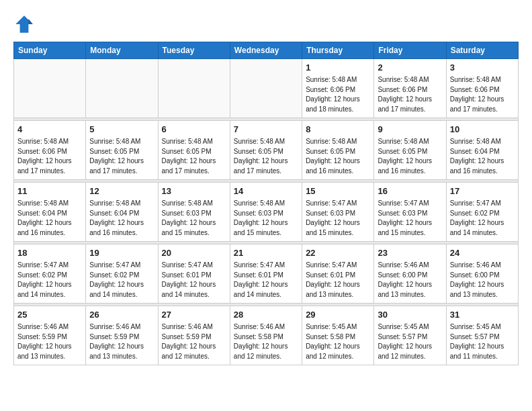  What do you see at coordinates (193, 274) in the screenshot?
I see `calendar-cell: 20Sunrise: 5:47 AM Sunset: 6:01 PM Dayli…` at bounding box center [193, 274].